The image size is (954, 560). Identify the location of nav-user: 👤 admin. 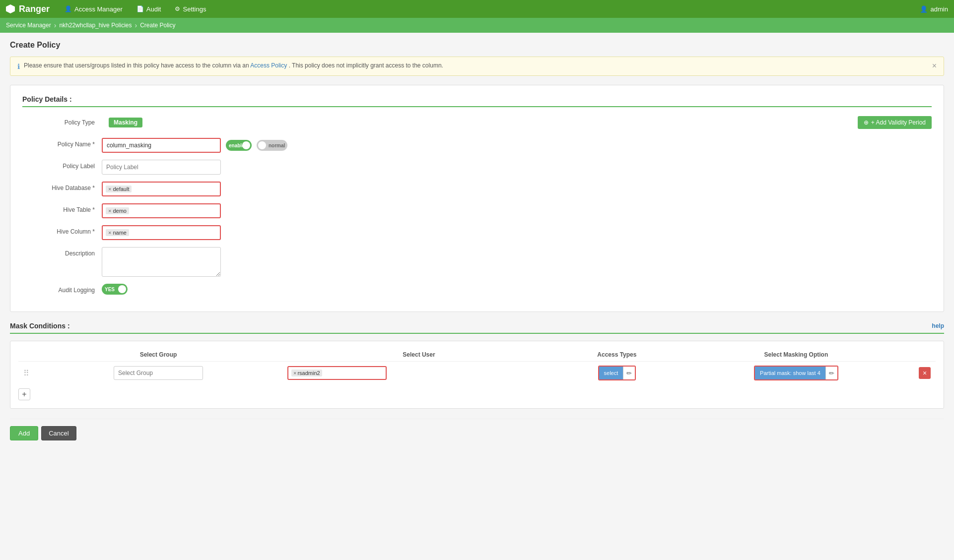
(934, 9).